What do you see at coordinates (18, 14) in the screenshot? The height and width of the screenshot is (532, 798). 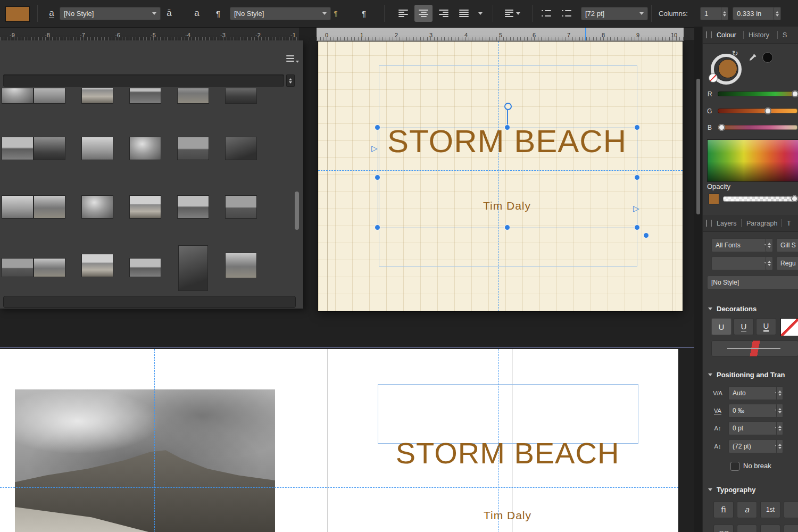 I see `fill-colour-swatch` at bounding box center [18, 14].